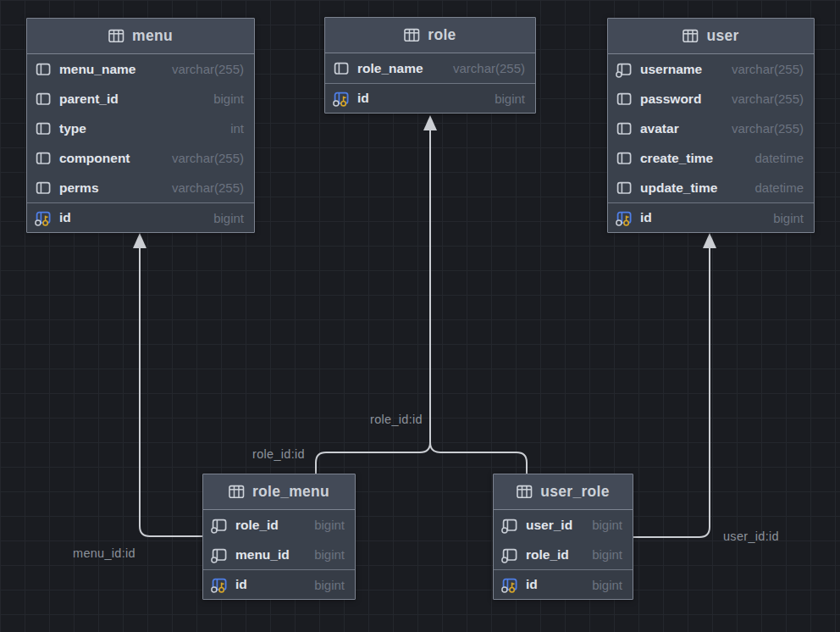 This screenshot has height=632, width=840. Describe the element at coordinates (279, 537) in the screenshot. I see `table-card-role_menu: role_menurole_idbigintmenu_idbigintidbig…` at that location.